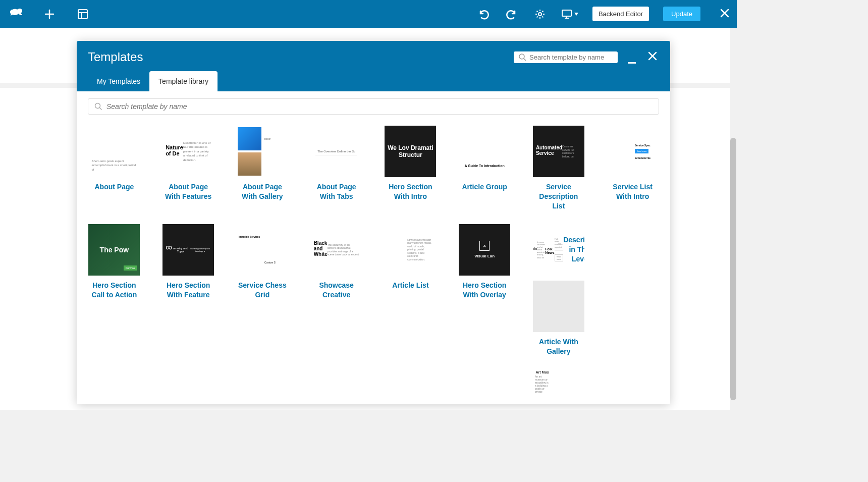 The height and width of the screenshot is (482, 868). What do you see at coordinates (188, 250) in the screenshot?
I see `template-thumbnail: ∞ometry and Topolused in geometry and to…` at bounding box center [188, 250].